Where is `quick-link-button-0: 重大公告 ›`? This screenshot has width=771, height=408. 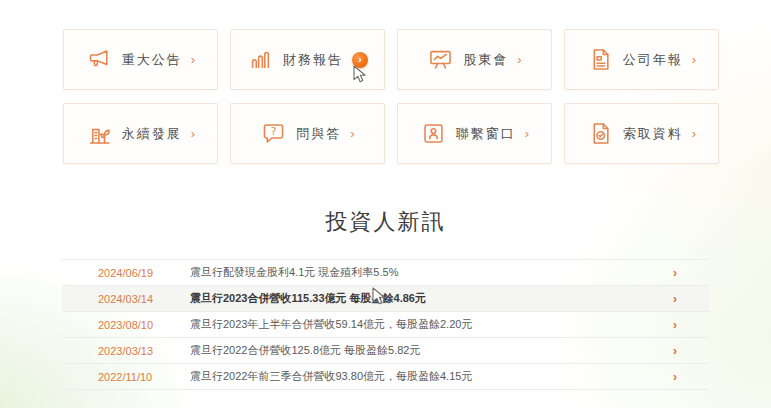
quick-link-button-0: 重大公告 › is located at coordinates (140, 60).